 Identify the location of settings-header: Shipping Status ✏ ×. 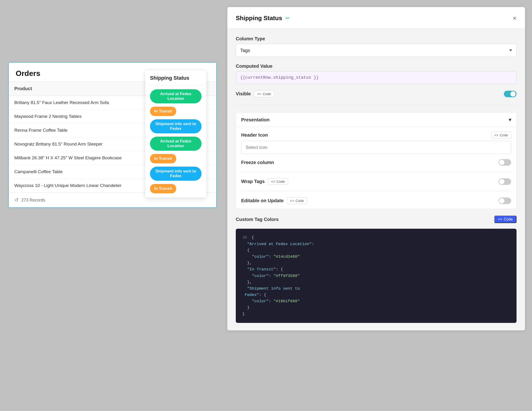
(376, 18).